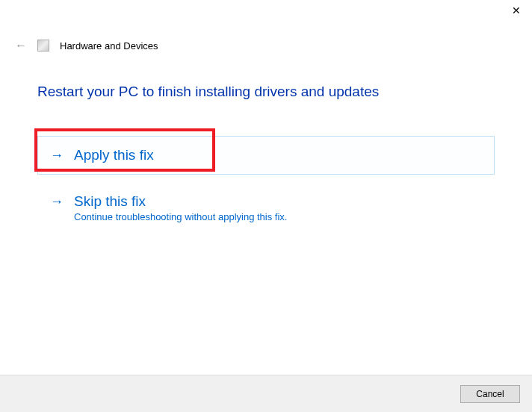 The width and height of the screenshot is (532, 412). I want to click on title-bar: ✕, so click(266, 12).